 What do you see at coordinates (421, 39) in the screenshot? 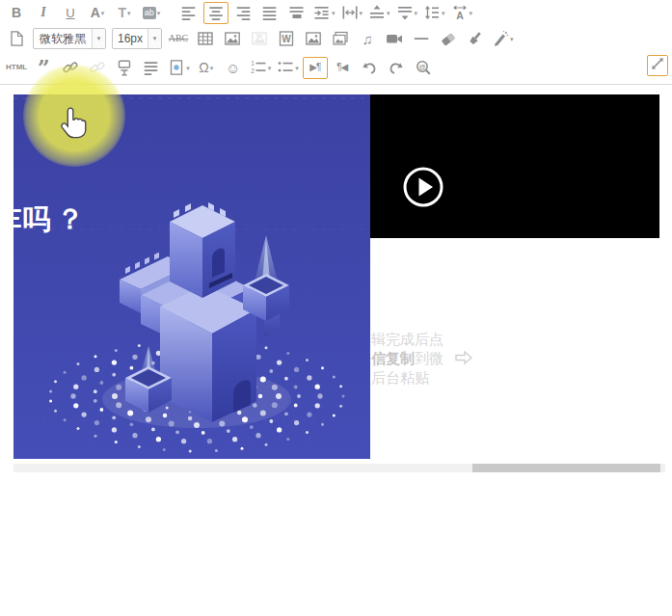
I see `horizontal-rule-icon` at bounding box center [421, 39].